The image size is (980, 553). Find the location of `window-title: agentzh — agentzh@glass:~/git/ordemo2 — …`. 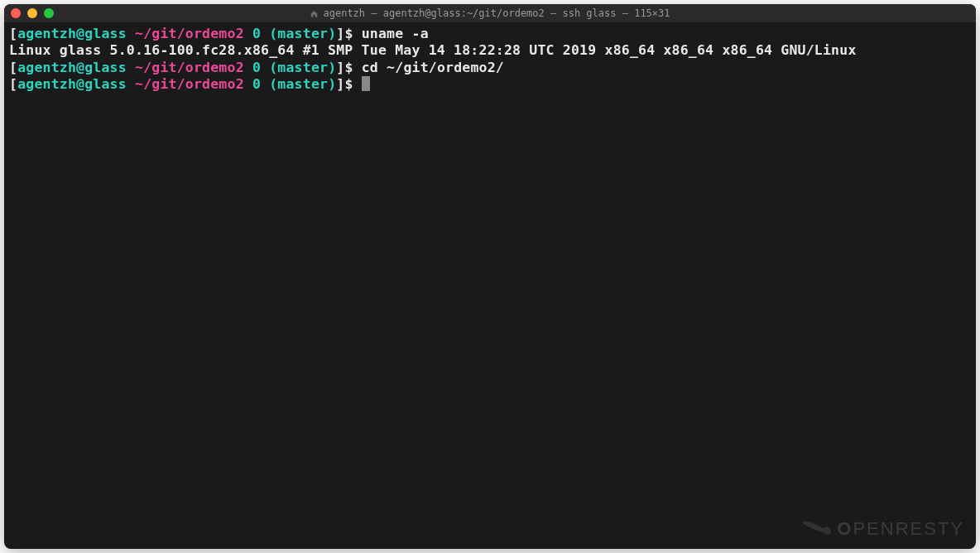

window-title: agentzh — agentzh@glass:~/git/ordemo2 — … is located at coordinates (490, 13).